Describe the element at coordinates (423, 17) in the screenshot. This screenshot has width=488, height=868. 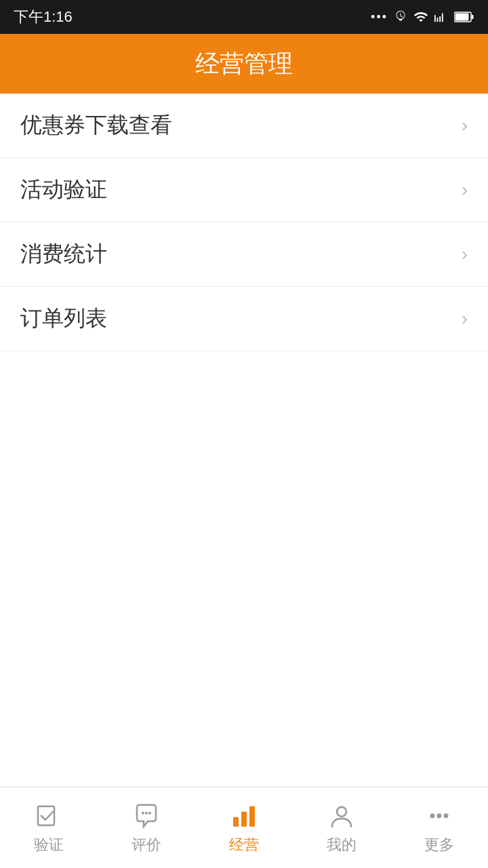
I see `status-icons: •••` at that location.